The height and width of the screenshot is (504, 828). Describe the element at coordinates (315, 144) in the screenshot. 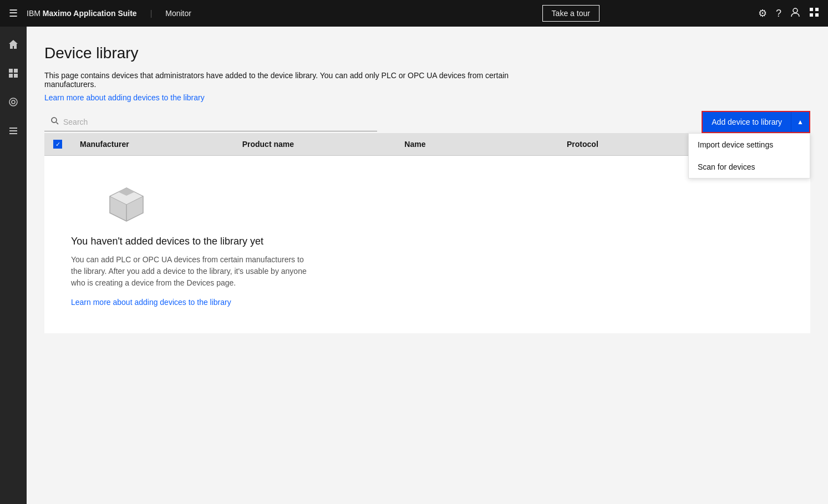

I see `column-header-product-name: Product name` at that location.